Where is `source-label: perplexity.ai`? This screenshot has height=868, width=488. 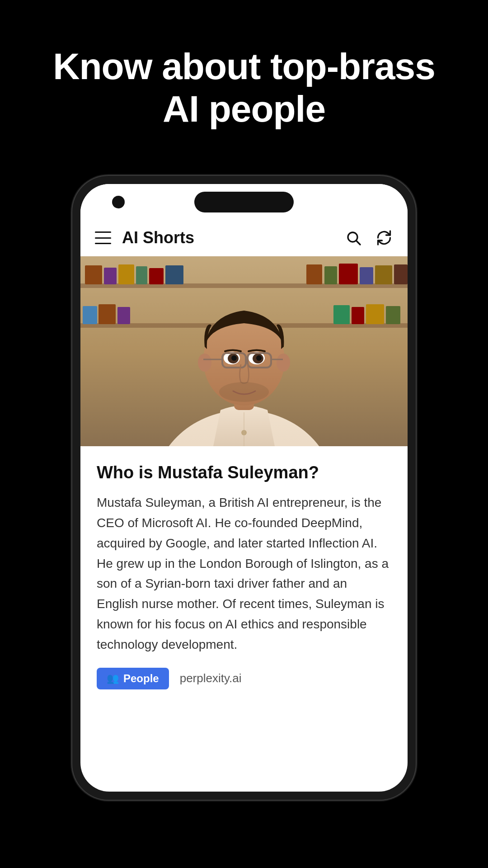 source-label: perplexity.ai is located at coordinates (211, 678).